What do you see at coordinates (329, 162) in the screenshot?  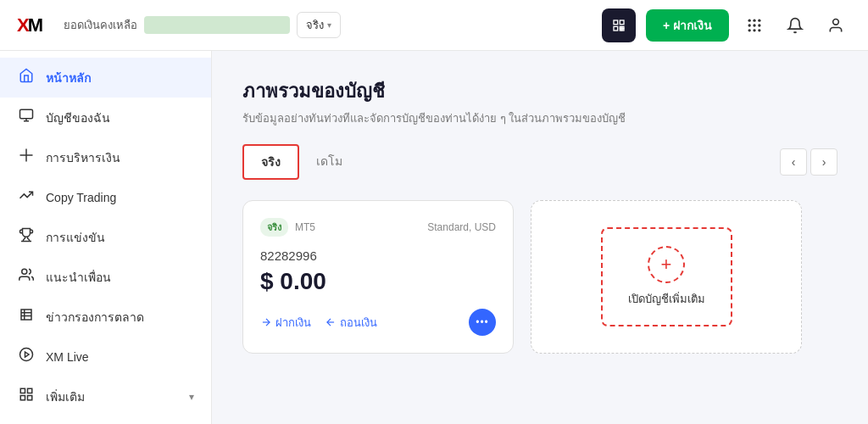 I see `tab-demo: เดโม` at bounding box center [329, 162].